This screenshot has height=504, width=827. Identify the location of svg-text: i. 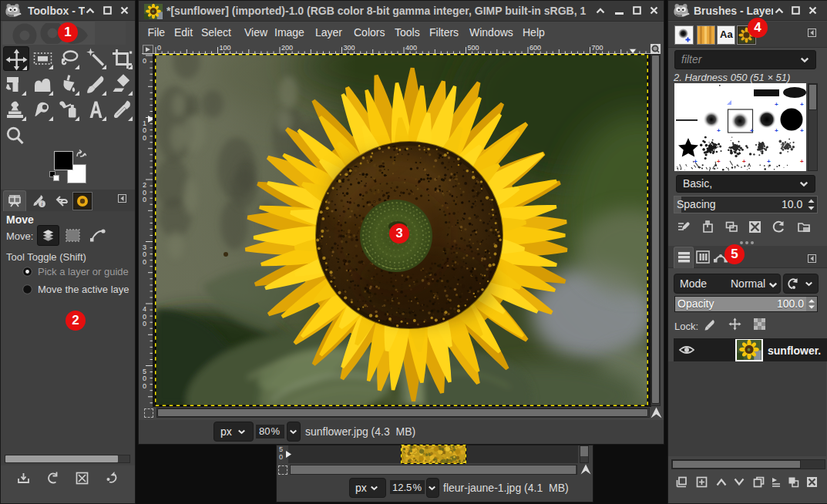
(42, 203).